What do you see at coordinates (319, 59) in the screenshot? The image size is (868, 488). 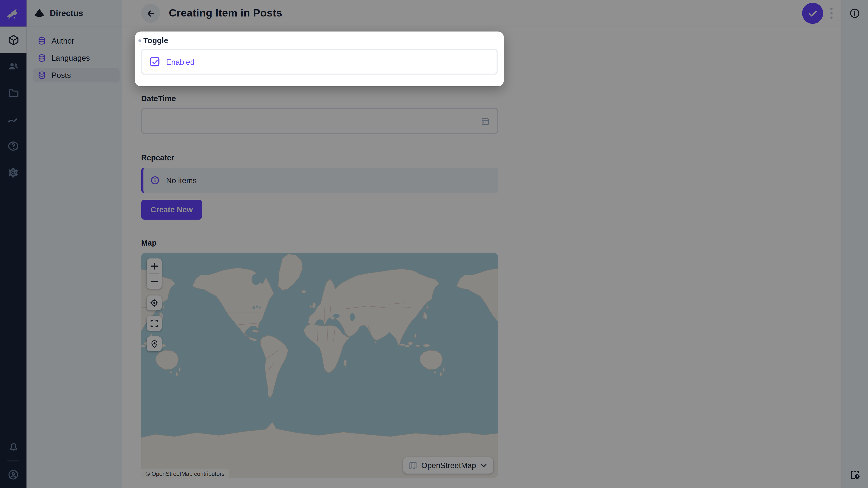 I see `toggle-field-card: Toggle Enabled` at bounding box center [319, 59].